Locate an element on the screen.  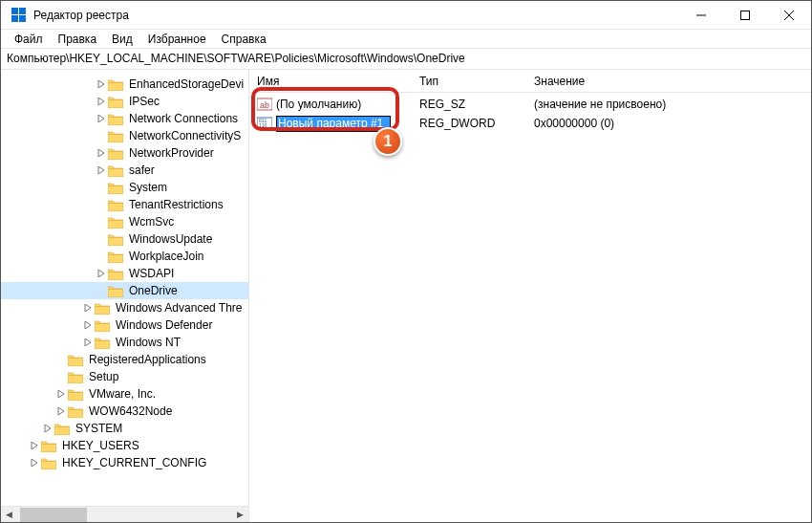
value-row: REG_DWORD0x00000000 (0) is located at coordinates (530, 123).